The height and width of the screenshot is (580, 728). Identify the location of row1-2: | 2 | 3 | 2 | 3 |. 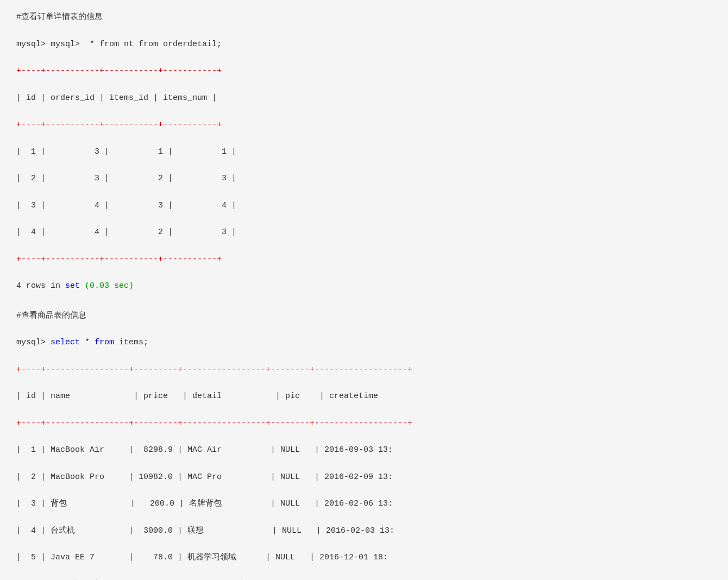
(364, 179).